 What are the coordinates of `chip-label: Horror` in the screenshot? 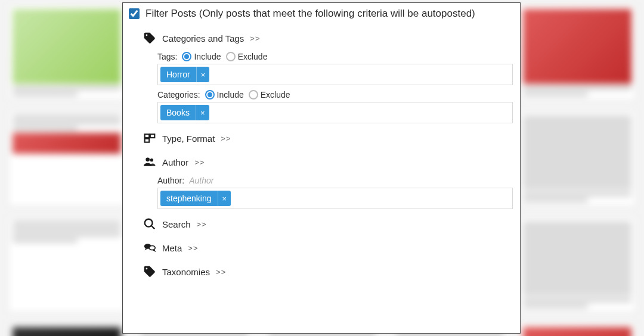 It's located at (178, 74).